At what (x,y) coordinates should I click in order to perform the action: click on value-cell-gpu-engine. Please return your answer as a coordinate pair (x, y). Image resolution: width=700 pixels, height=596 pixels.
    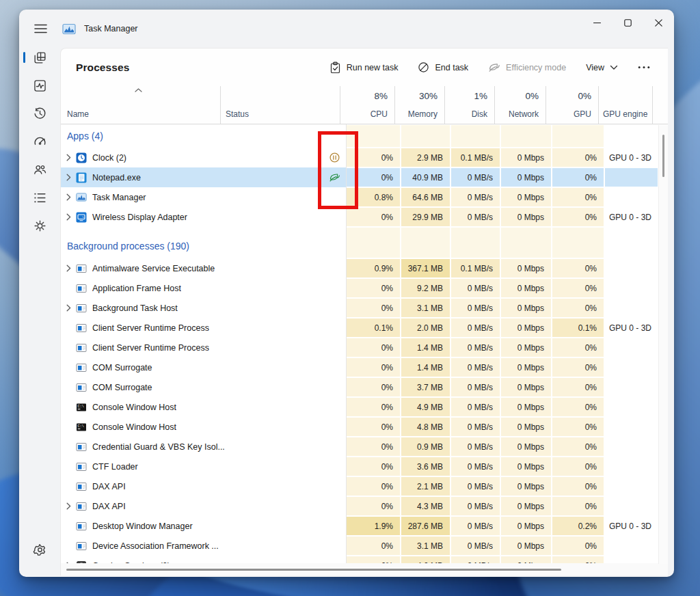
    Looking at the image, I should click on (632, 426).